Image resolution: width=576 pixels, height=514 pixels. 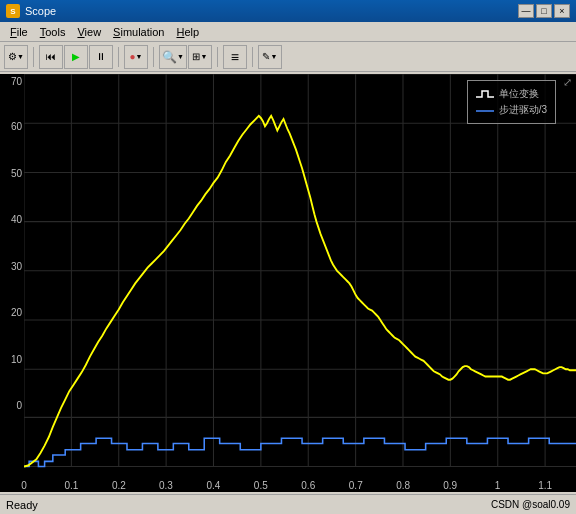 I want to click on fullscreen-icon: ⤢, so click(x=568, y=82).